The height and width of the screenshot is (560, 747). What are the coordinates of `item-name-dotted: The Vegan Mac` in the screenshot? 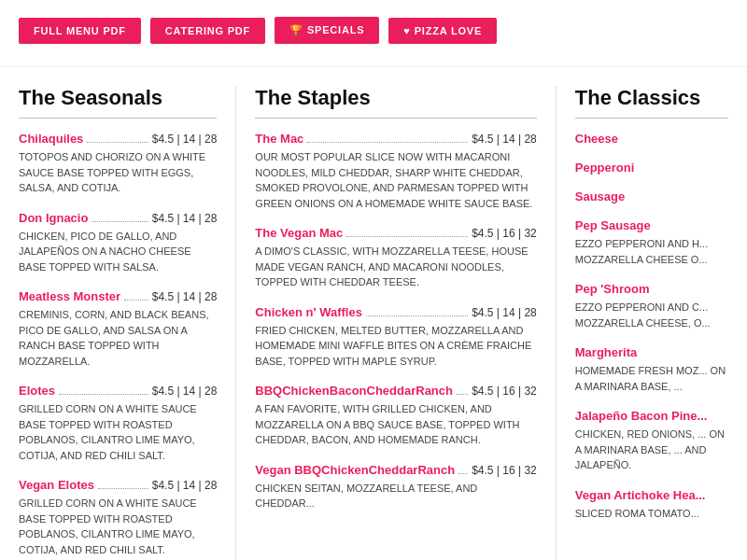 It's located at (363, 233).